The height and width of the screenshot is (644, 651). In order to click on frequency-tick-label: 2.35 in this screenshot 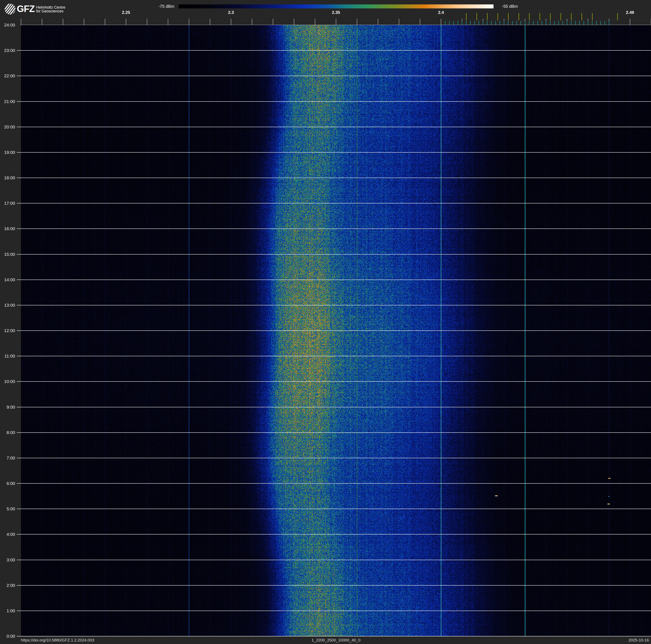, I will do `click(336, 12)`.